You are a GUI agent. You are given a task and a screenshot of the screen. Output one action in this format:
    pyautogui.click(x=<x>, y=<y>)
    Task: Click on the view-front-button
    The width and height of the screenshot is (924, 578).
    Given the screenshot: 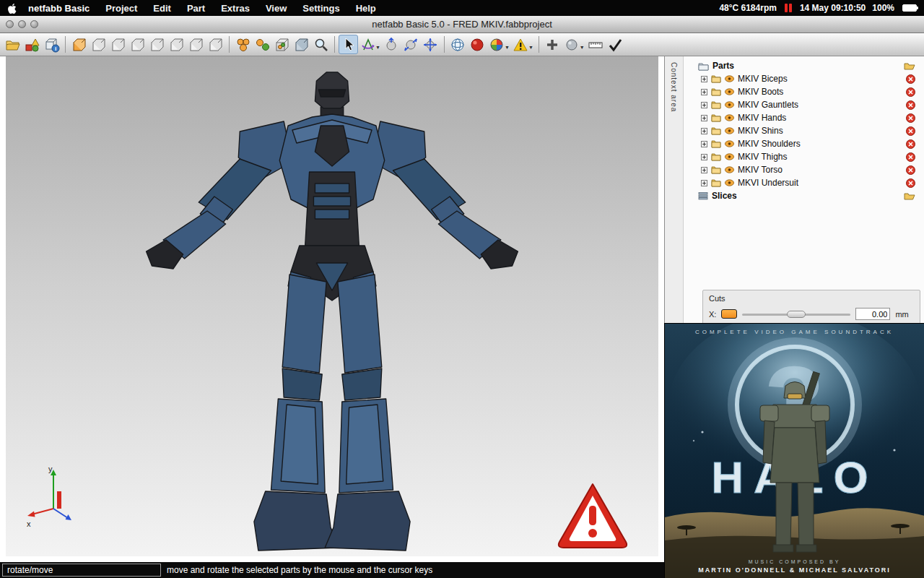 What is the action you would take?
    pyautogui.click(x=98, y=45)
    